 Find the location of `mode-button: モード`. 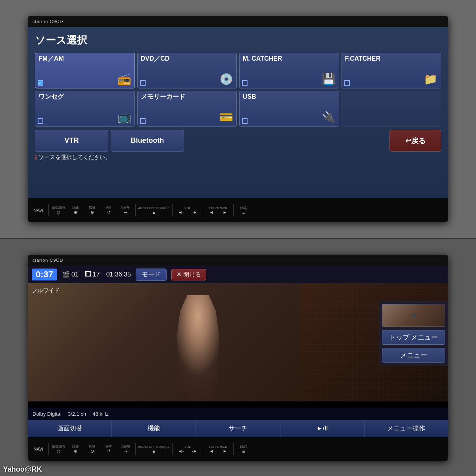

mode-button: モード is located at coordinates (151, 274).